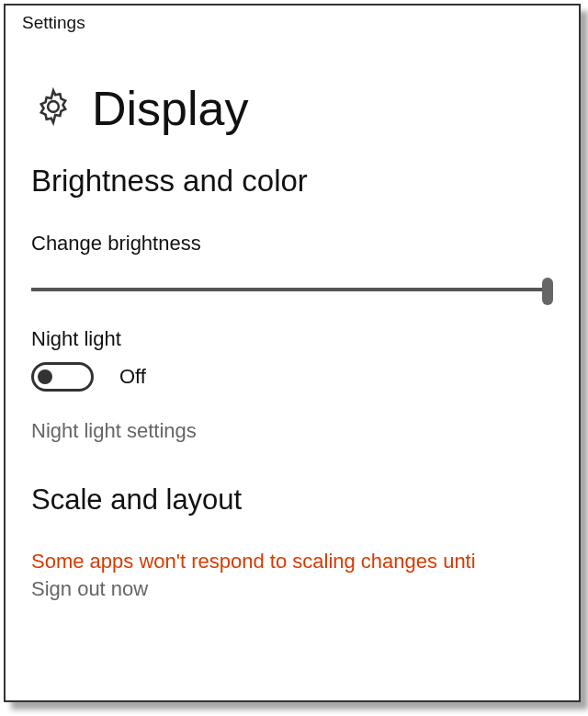 The image size is (588, 716). I want to click on sign-out-link: Sign out now, so click(292, 587).